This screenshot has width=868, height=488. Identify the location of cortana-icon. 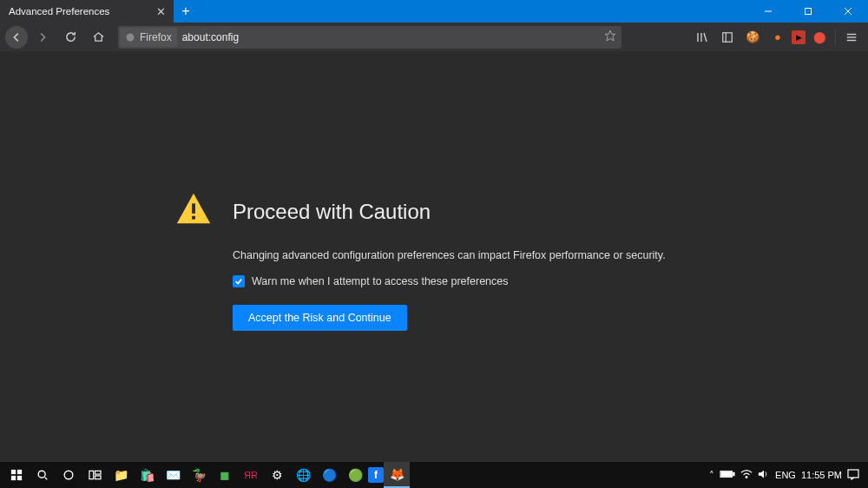
(69, 475).